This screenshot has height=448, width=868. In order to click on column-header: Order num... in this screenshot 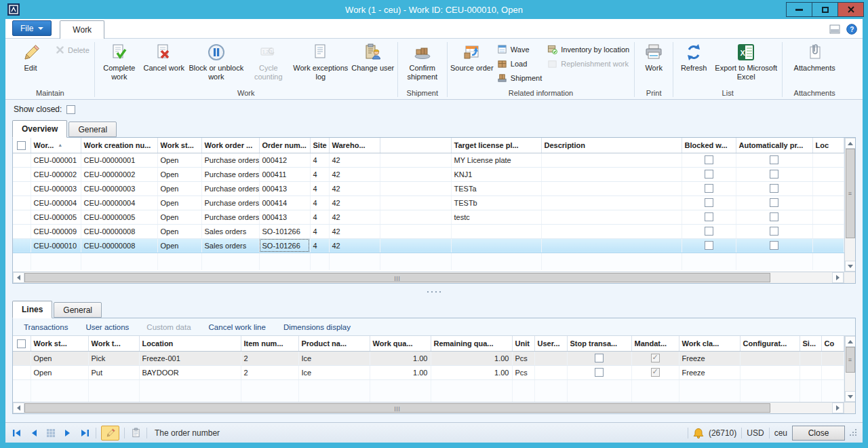, I will do `click(285, 145)`.